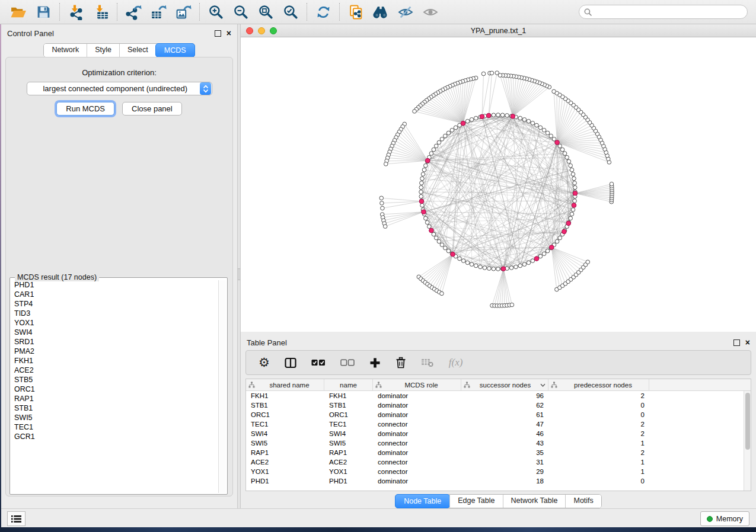  Describe the element at coordinates (116, 380) in the screenshot. I see `result-node-item: STB5` at that location.